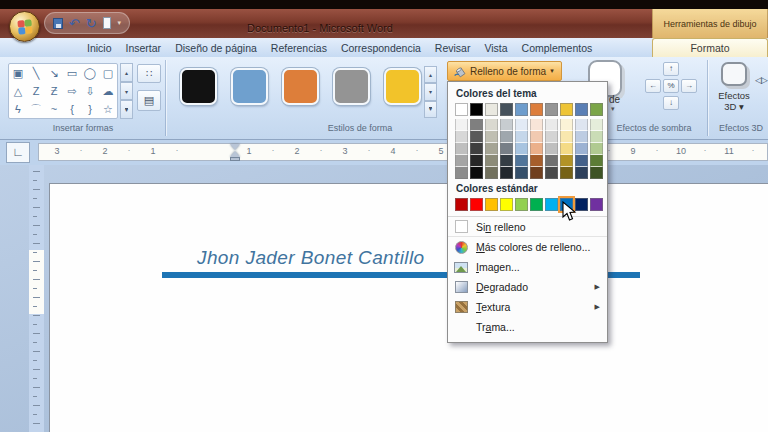  Describe the element at coordinates (144, 48) in the screenshot. I see `tab-insertar: Insertar` at that location.